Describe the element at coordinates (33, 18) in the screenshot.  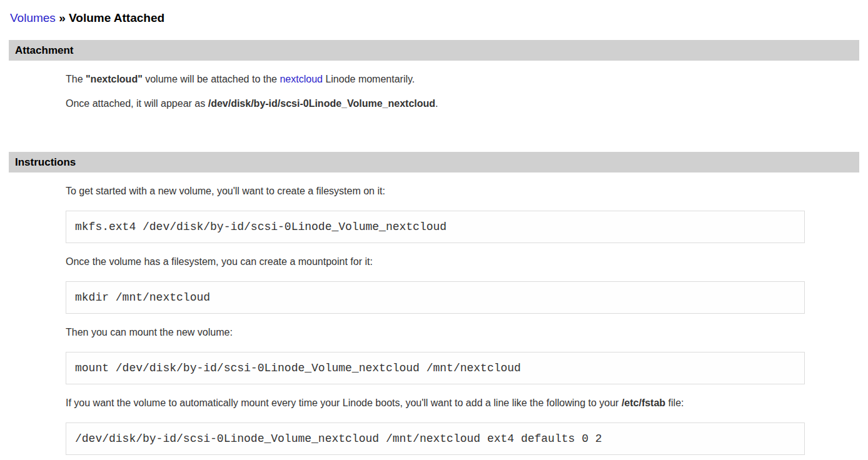
I see `breadcrumb-link-volumes: Volumes` at that location.